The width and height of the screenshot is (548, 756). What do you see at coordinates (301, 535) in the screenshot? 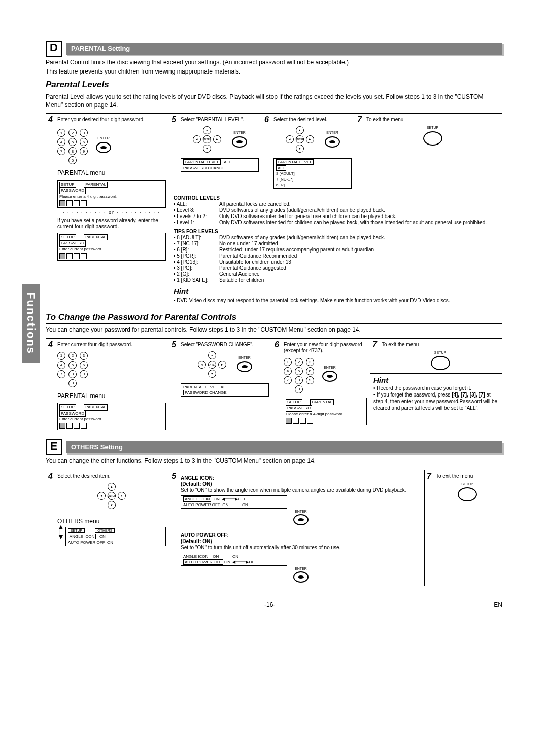
I see `autopower-title: AUTO POWER OFF:` at bounding box center [301, 535].